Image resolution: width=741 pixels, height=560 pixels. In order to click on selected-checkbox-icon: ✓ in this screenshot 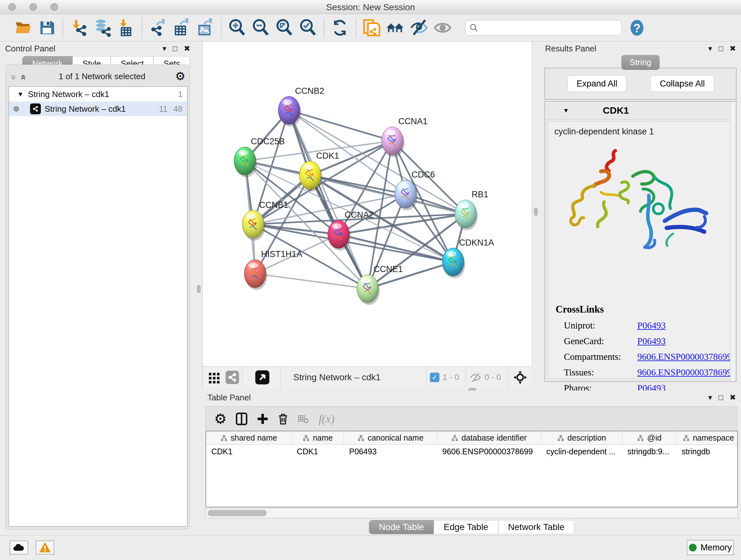, I will do `click(435, 377)`.